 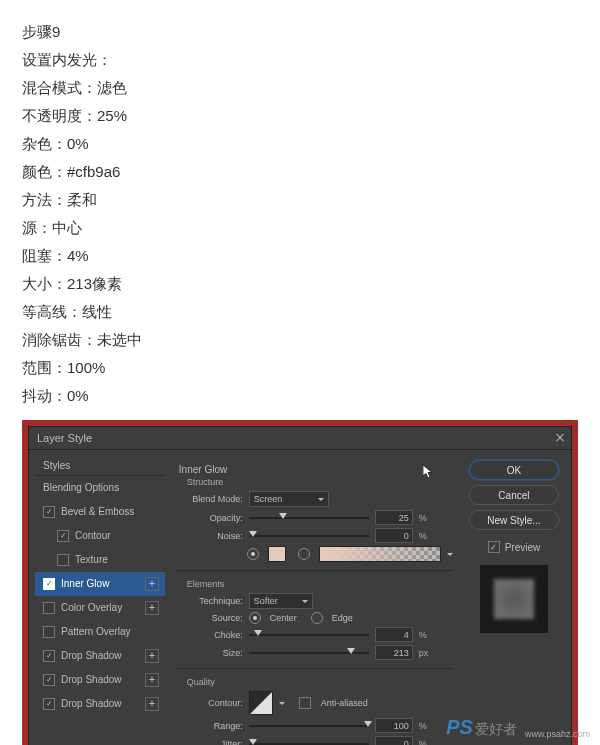 What do you see at coordinates (394, 634) in the screenshot?
I see `choke-value: 4` at bounding box center [394, 634].